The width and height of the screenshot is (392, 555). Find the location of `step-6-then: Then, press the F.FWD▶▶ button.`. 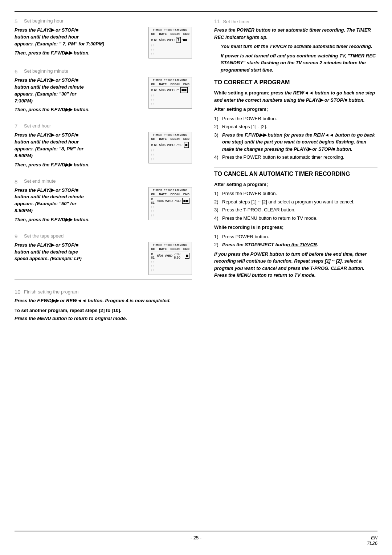

step-6-then: Then, press the F.FWD▶▶ button. is located at coordinates (79, 110).